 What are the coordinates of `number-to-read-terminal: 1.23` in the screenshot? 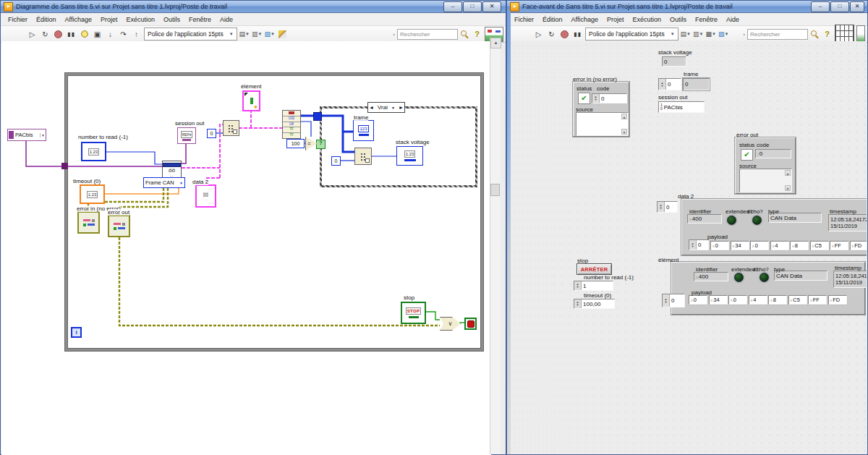 It's located at (94, 152).